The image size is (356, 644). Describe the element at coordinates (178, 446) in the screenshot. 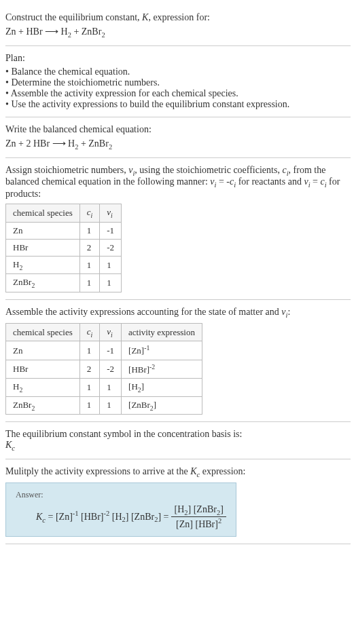

I see `symbol-value: Kc` at that location.